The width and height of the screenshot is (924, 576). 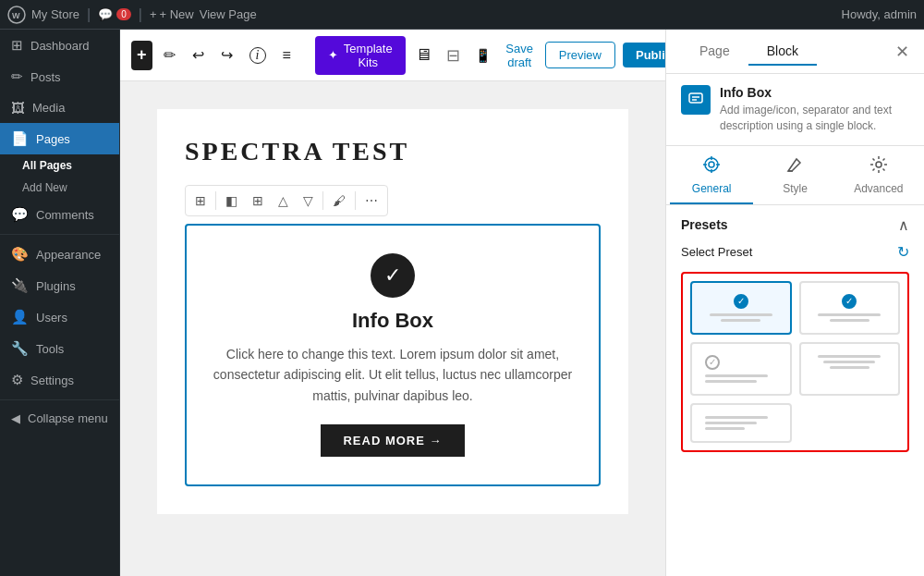 I want to click on svg-text: W, so click(x=17, y=16).